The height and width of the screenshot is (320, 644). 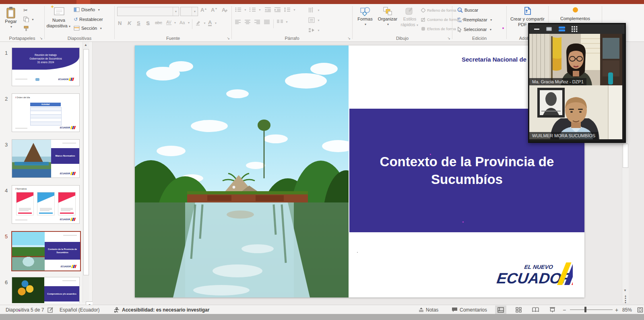 I want to click on bold-button: N, so click(x=120, y=23).